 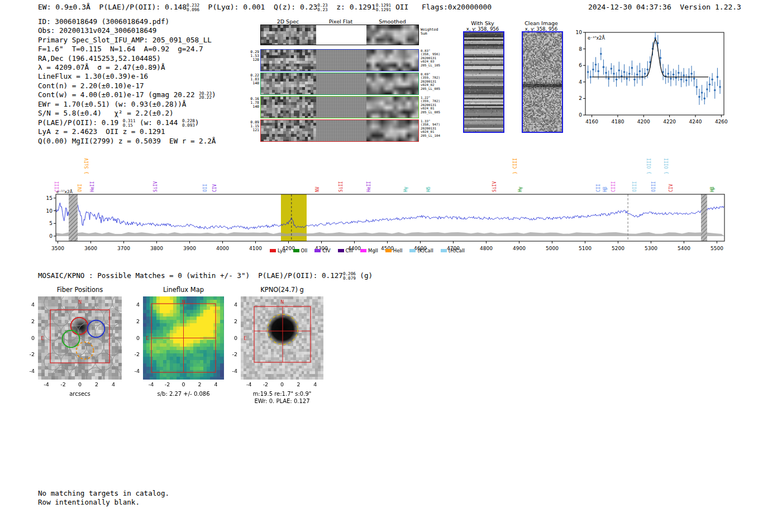 I want to click on text-segment: ), so click(x=214, y=95).